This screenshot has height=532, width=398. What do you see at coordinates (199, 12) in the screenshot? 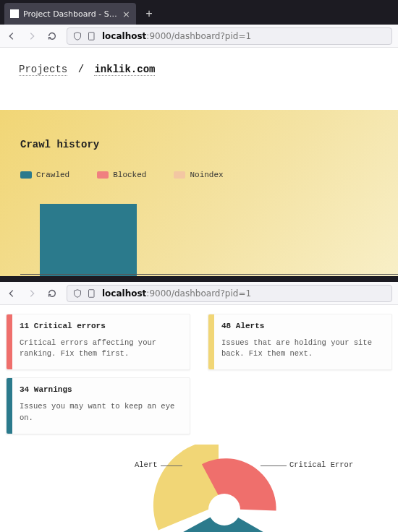
I see `browser-tabstrip: Project Dashboard - SEO × +` at bounding box center [199, 12].